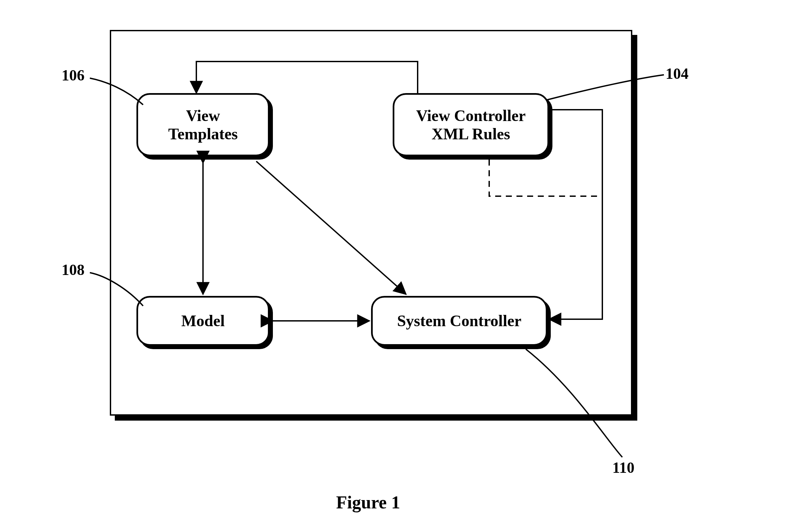 Image resolution: width=808 pixels, height=532 pixels. Describe the element at coordinates (203, 125) in the screenshot. I see `box-main: View Templates` at that location.